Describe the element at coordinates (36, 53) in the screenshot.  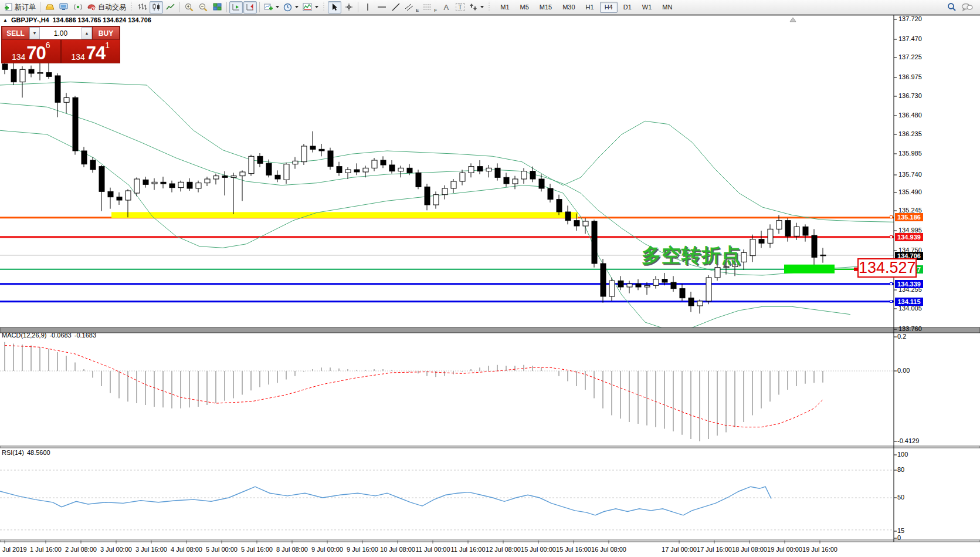
I see `sell-price-pips: 70` at that location.